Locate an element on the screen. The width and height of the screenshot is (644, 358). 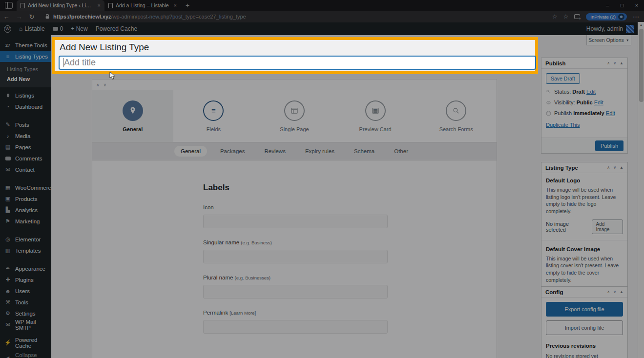
adminbar-account: Howdy, admin is located at coordinates (612, 29).